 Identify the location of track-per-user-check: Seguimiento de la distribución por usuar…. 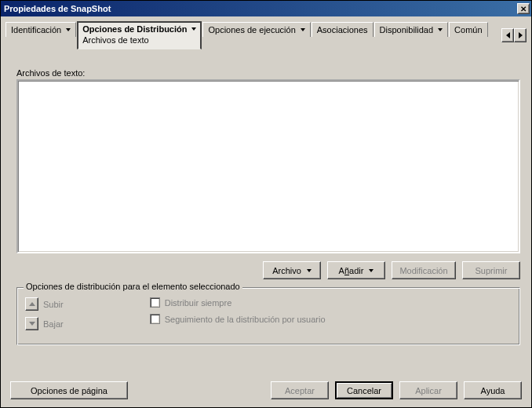
(238, 319).